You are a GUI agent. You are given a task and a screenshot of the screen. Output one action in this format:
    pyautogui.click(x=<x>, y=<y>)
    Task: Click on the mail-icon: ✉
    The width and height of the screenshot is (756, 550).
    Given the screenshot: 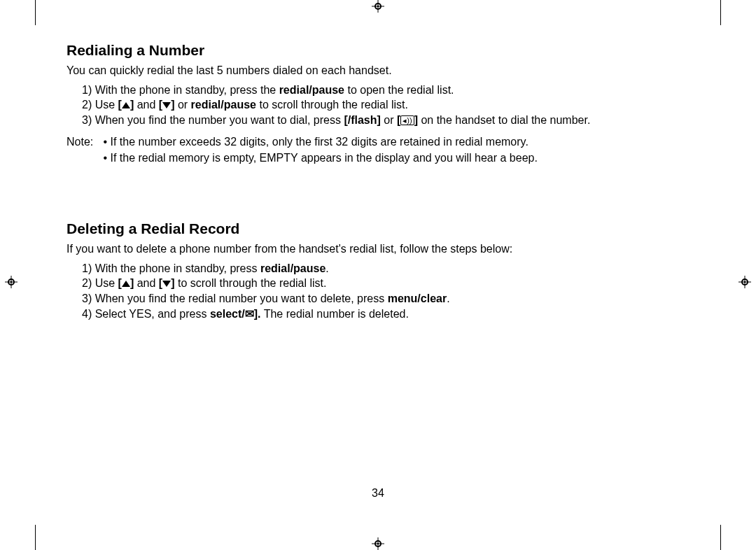 What is the action you would take?
    pyautogui.click(x=249, y=313)
    